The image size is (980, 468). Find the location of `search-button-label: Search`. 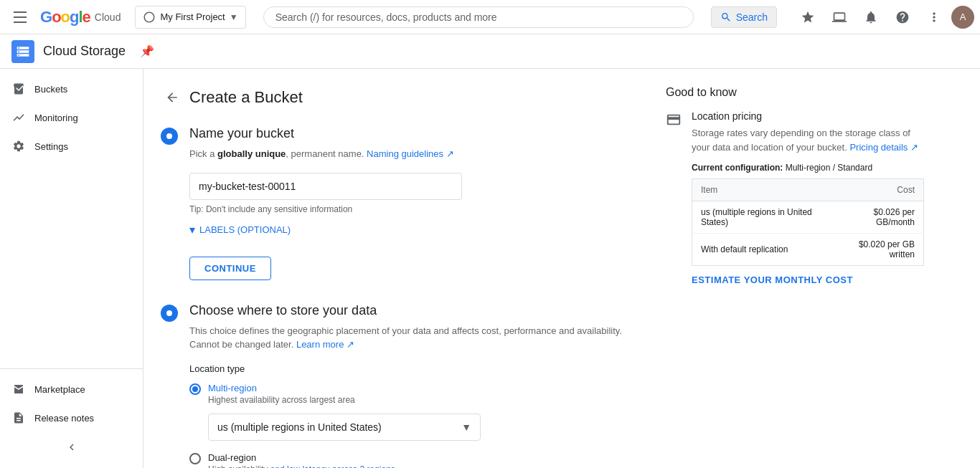

search-button-label: Search is located at coordinates (752, 17).